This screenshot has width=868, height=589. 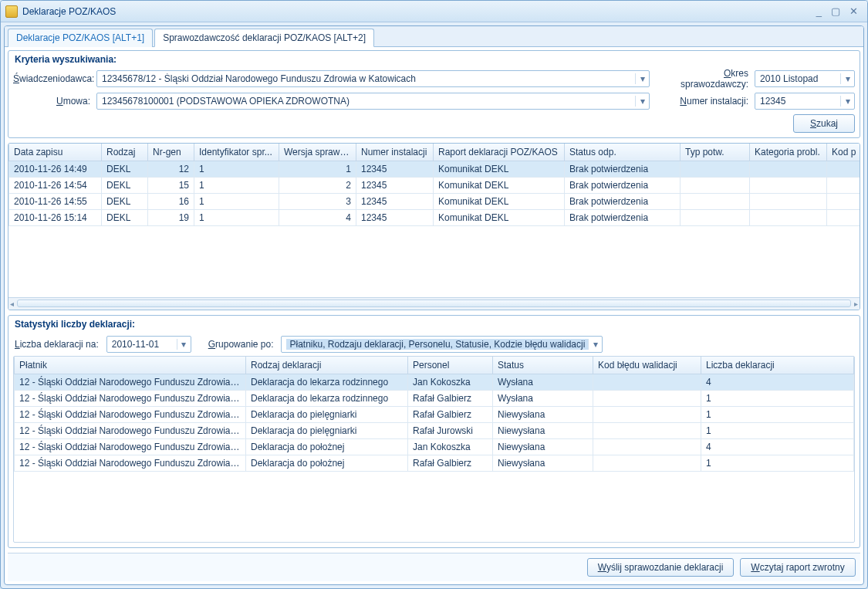 What do you see at coordinates (130, 366) in the screenshot?
I see `column-header: Płatnik` at bounding box center [130, 366].